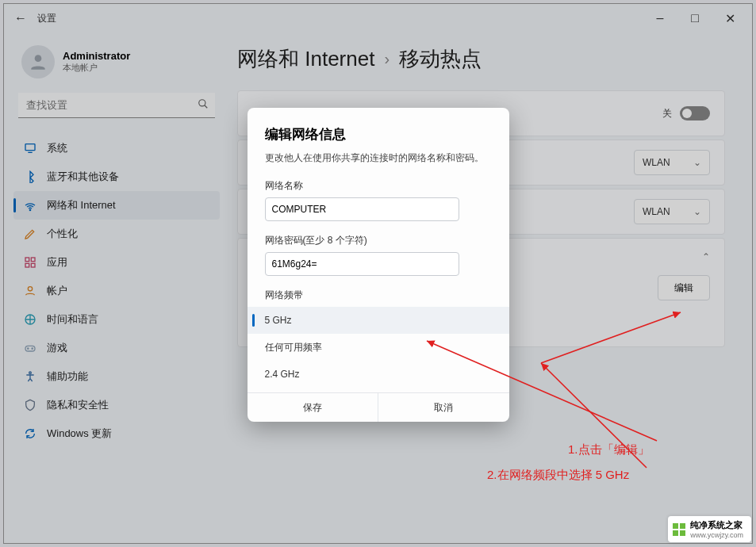 This screenshot has height=547, width=756. I want to click on band-option: 2.4 GHz, so click(378, 374).